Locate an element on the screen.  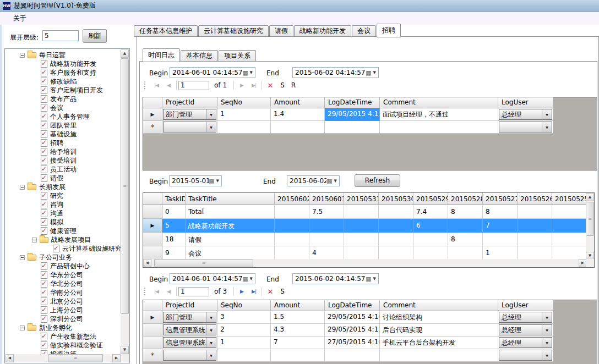
tree-folder: 战略发展项目 is located at coordinates (63, 240).